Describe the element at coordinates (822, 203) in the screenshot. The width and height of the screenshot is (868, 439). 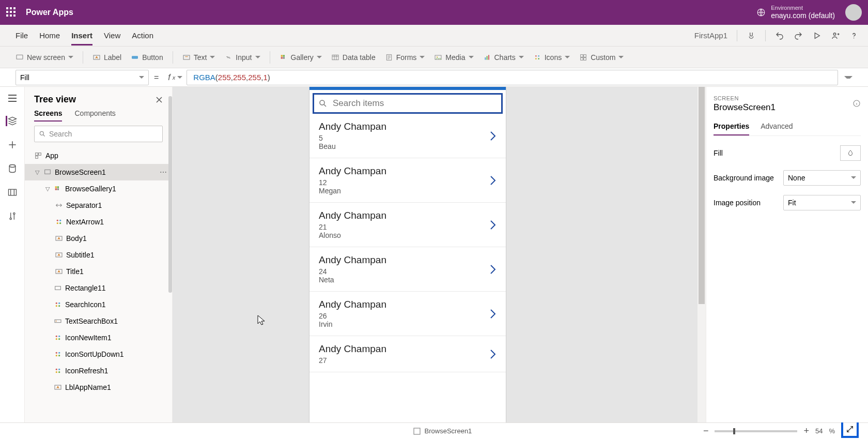
I see `prop-imgpos-select: Fit` at that location.